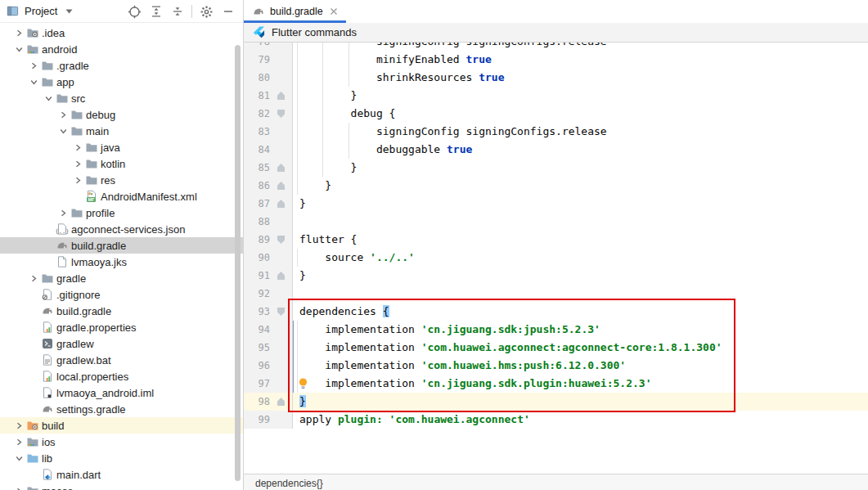 The height and width of the screenshot is (490, 868). I want to click on code-text: implementation 'com.huawei.agconnect:agc…, so click(581, 348).